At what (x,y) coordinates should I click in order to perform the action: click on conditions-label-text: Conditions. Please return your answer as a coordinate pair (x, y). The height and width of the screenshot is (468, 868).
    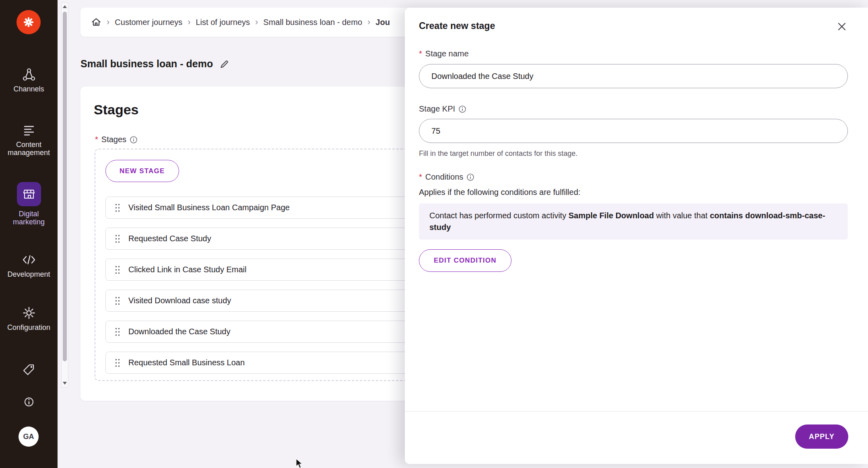
    Looking at the image, I should click on (444, 177).